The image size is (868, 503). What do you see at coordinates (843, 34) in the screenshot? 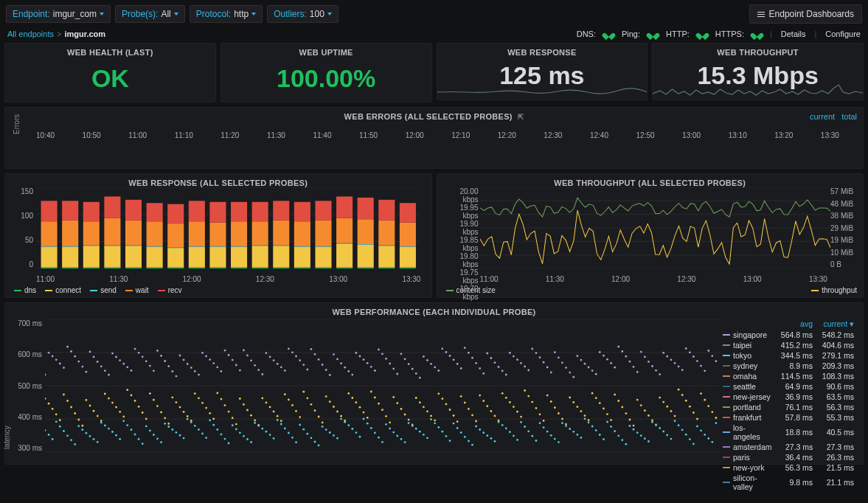
I see `configure-link: Configure` at bounding box center [843, 34].